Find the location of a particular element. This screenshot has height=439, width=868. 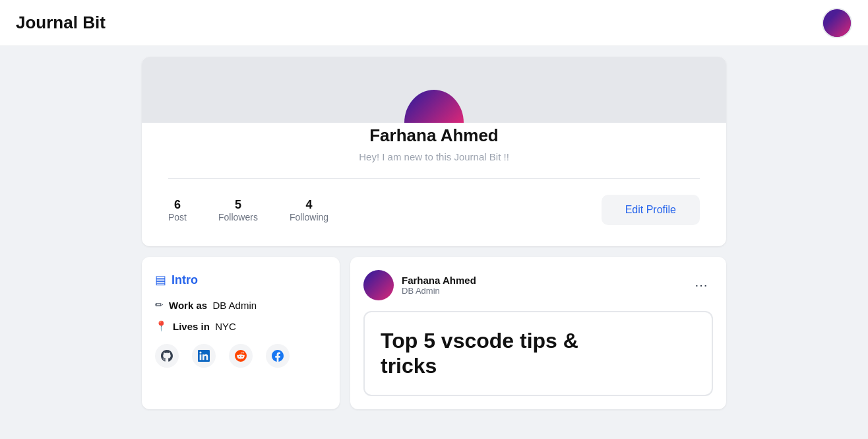

post-author-role: DB Admin is located at coordinates (439, 290).